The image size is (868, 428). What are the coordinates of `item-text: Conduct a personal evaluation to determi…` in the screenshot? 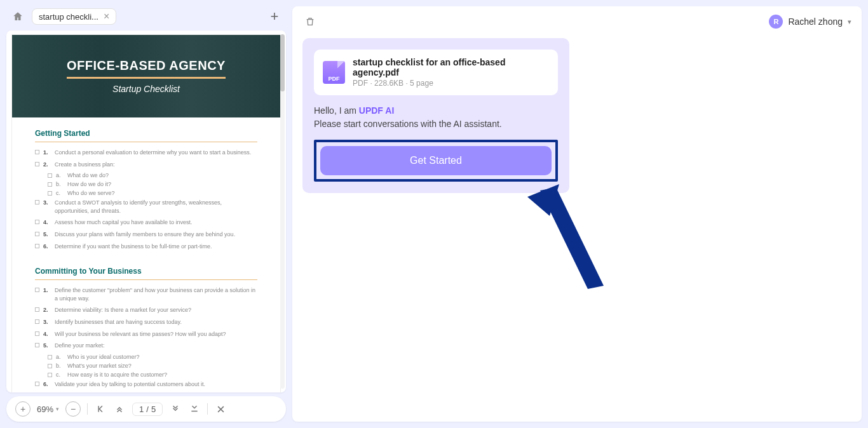 It's located at (156, 152).